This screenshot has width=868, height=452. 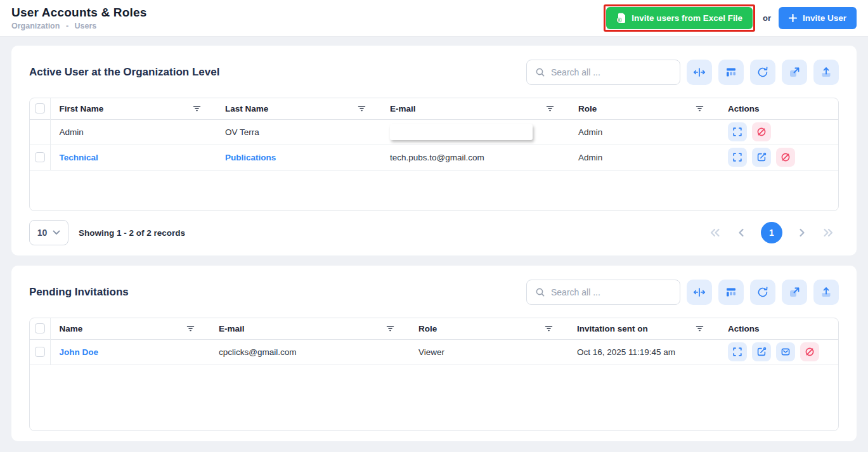 I want to click on breadcrumb: Organization - Users, so click(x=79, y=26).